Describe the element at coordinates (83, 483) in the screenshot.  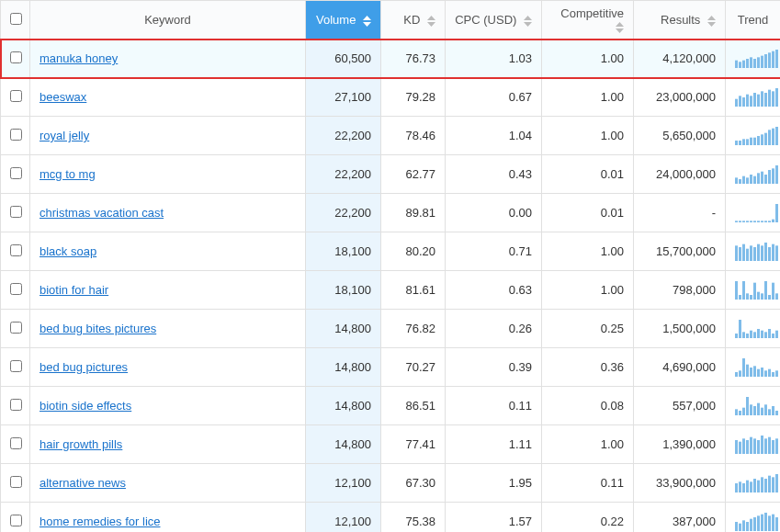
I see `keyword-link: alternative news` at that location.